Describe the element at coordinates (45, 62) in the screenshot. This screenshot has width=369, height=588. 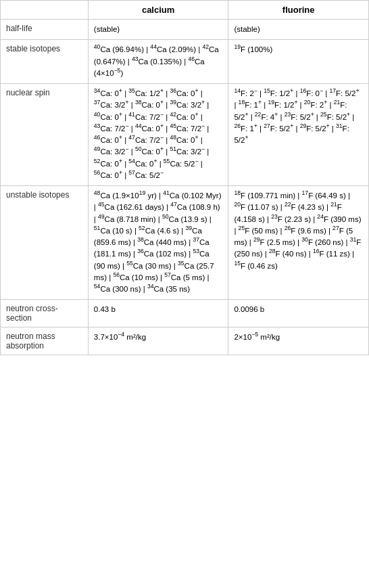
I see `row-label-1: stable isotopes` at that location.